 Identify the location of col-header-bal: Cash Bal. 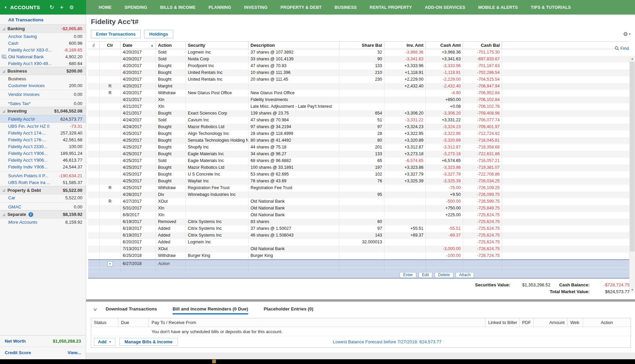
(483, 45).